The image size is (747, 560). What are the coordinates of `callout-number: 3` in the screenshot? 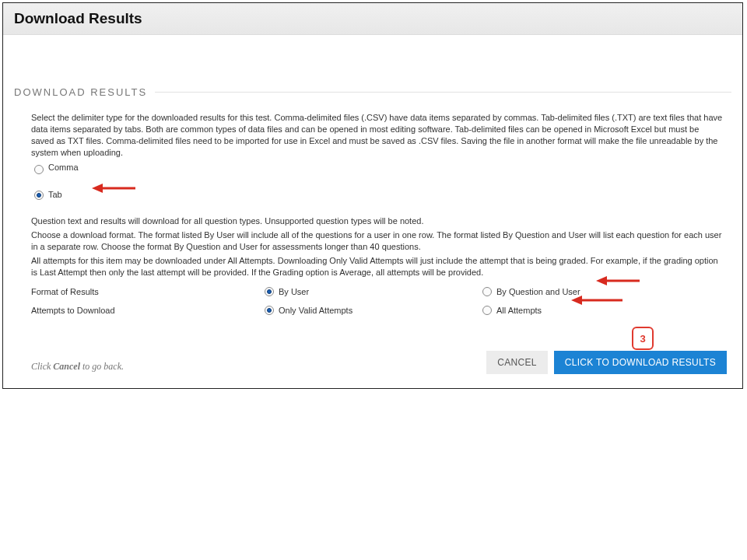 It's located at (643, 339).